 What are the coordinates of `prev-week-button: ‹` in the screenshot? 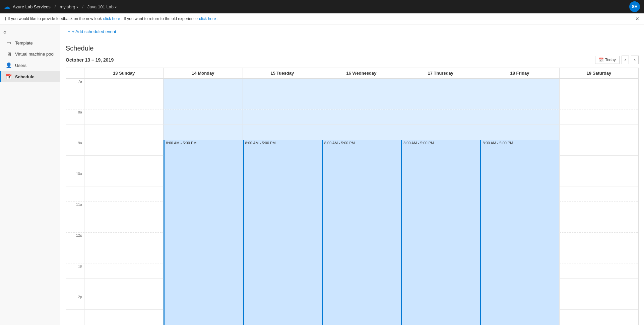 It's located at (625, 60).